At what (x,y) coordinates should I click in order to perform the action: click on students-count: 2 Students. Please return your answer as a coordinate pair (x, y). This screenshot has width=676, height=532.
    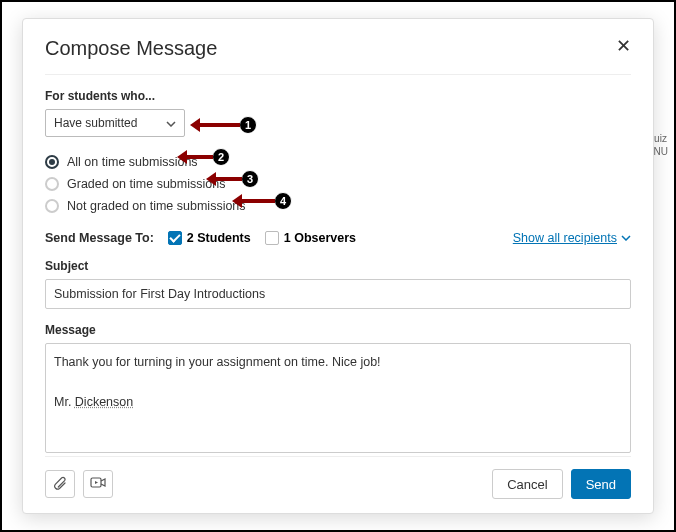
    Looking at the image, I should click on (219, 238).